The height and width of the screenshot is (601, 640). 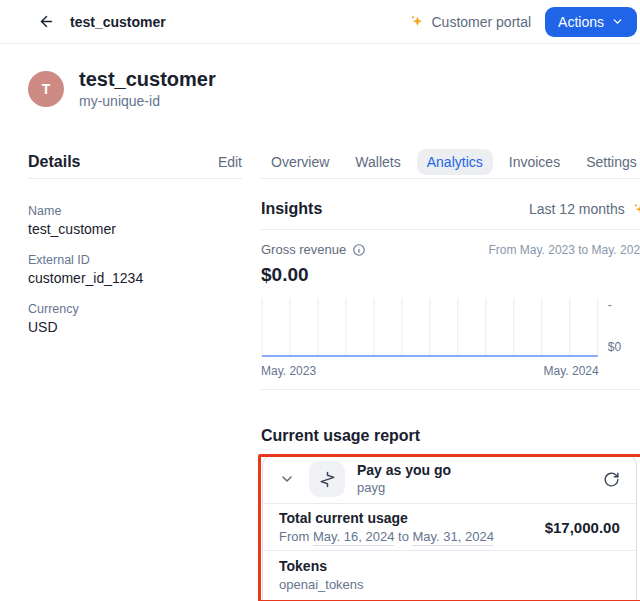 What do you see at coordinates (386, 518) in the screenshot?
I see `total-usage-label: Total current usage` at bounding box center [386, 518].